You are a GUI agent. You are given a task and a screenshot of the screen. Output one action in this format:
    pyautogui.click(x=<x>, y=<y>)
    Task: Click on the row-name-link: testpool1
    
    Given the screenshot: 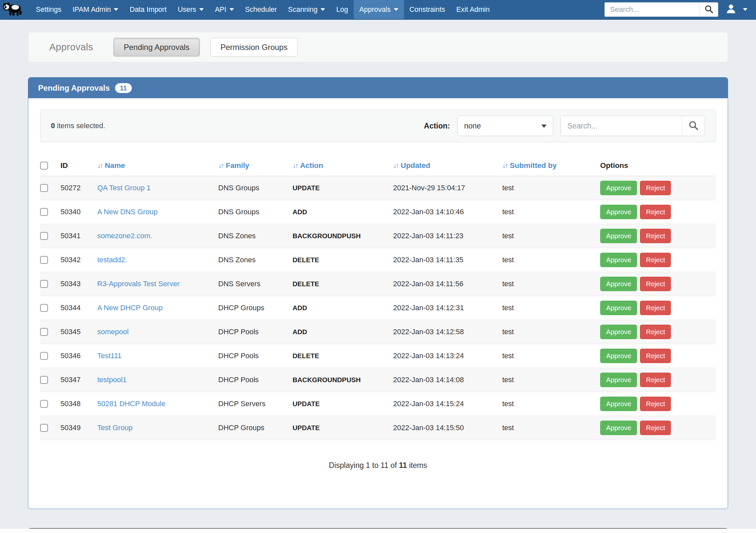 What is the action you would take?
    pyautogui.click(x=112, y=380)
    